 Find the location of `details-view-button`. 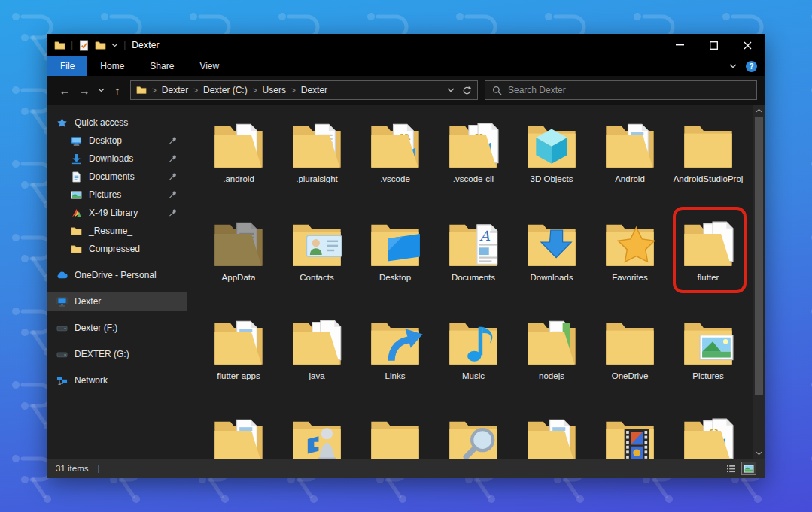

details-view-button is located at coordinates (731, 468).